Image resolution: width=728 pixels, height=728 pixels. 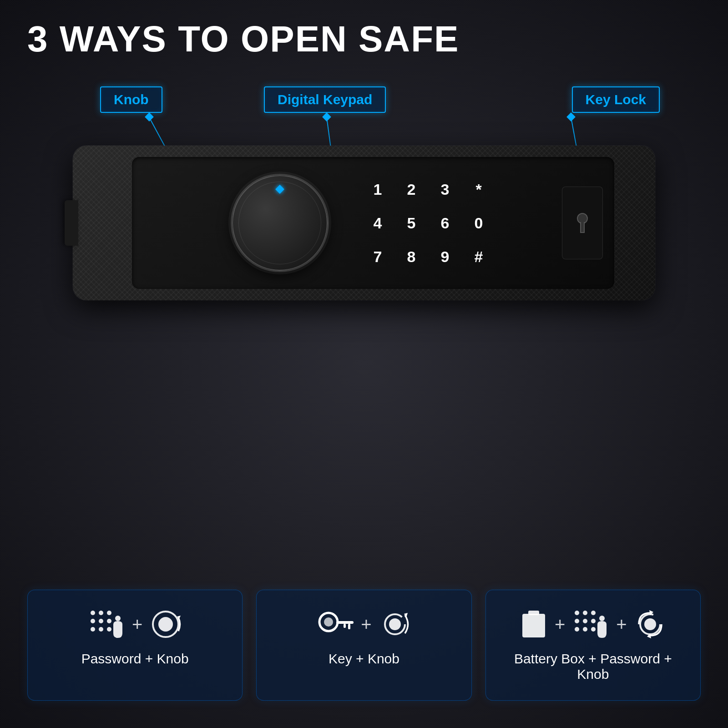 I want to click on key-8: 8, so click(x=411, y=257).